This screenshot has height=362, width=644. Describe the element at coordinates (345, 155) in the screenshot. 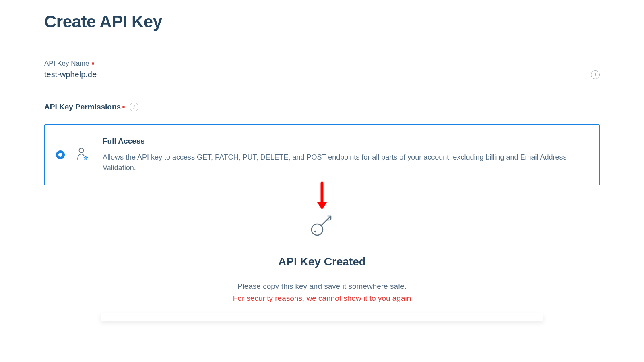

I see `permission-text-block: Full Access Allows the API key to access…` at that location.